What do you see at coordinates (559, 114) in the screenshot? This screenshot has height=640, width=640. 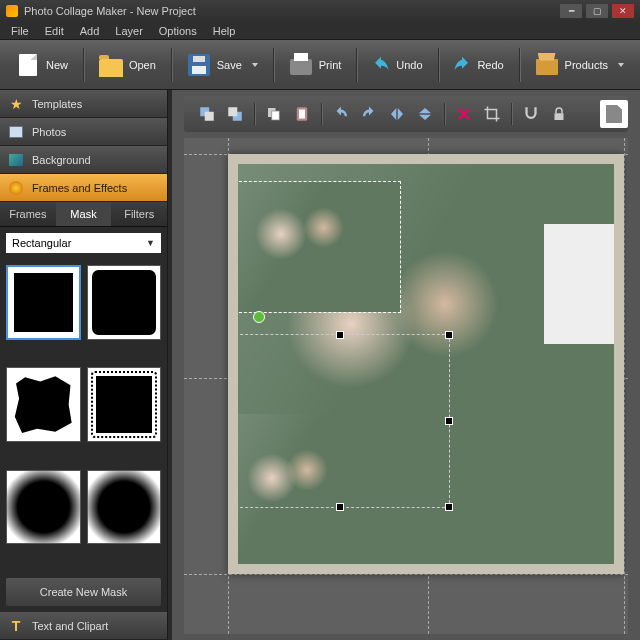 I see `lock-button` at bounding box center [559, 114].